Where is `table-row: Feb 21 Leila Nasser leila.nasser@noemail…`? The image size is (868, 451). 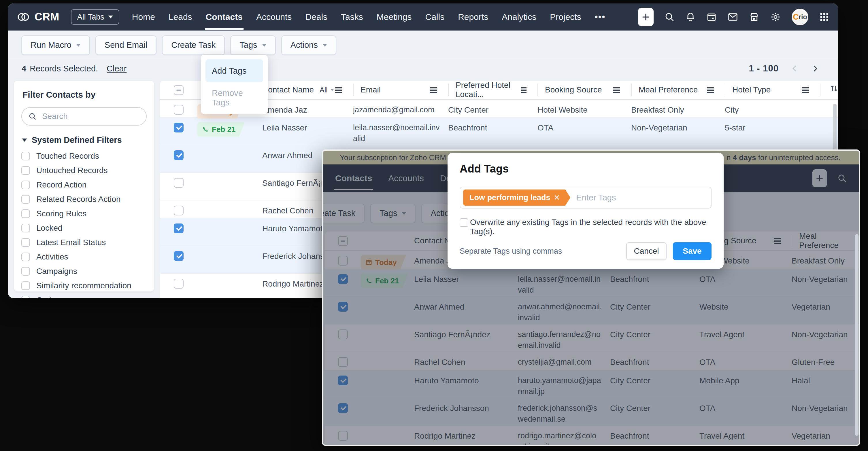
table-row: Feb 21 Leila Nasser leila.nasser@noemail… is located at coordinates (499, 131).